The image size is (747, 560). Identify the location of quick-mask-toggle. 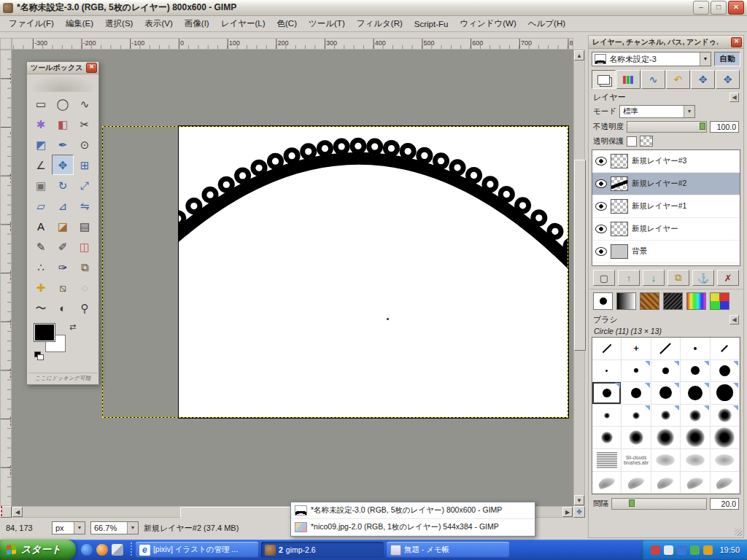
(6, 512).